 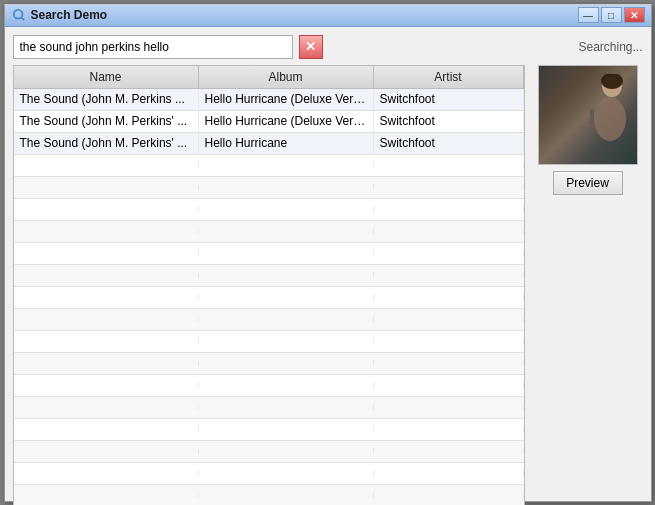 I want to click on clear-button: ✕, so click(x=311, y=47).